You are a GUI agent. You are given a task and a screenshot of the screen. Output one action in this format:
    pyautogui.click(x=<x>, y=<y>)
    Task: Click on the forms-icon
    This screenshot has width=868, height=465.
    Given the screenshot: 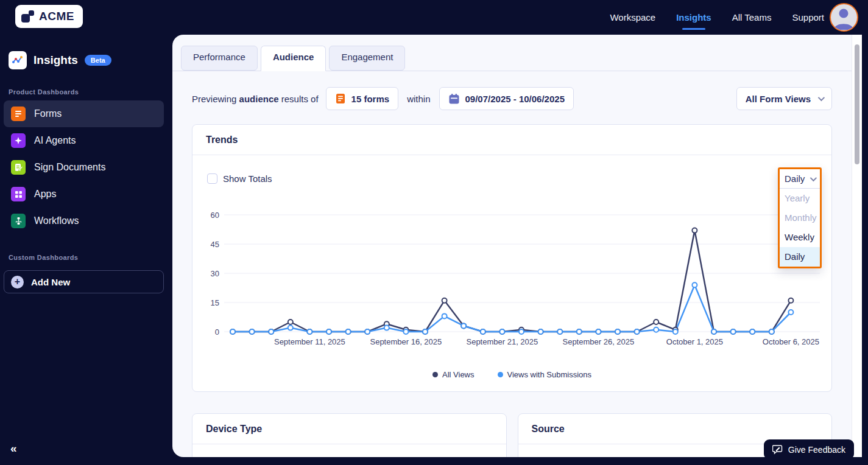 What is the action you would take?
    pyautogui.click(x=18, y=114)
    